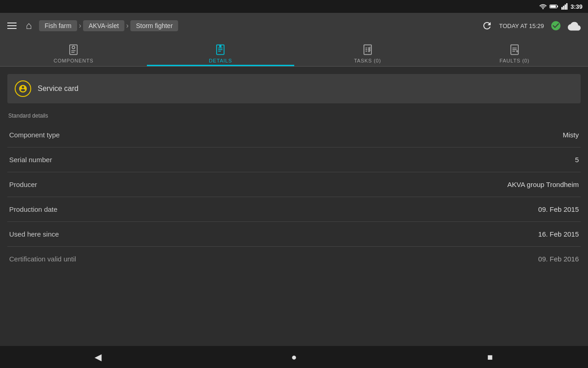  I want to click on label-production-date: Production date, so click(33, 209).